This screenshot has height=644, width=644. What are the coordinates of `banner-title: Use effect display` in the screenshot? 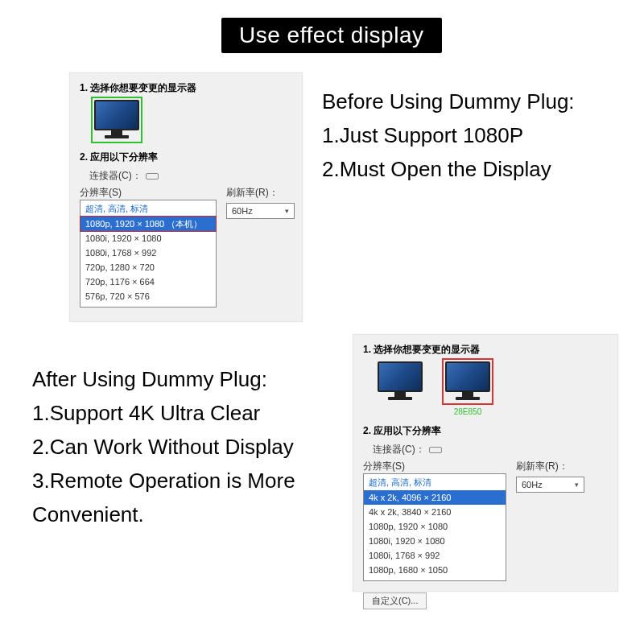 It's located at (332, 35).